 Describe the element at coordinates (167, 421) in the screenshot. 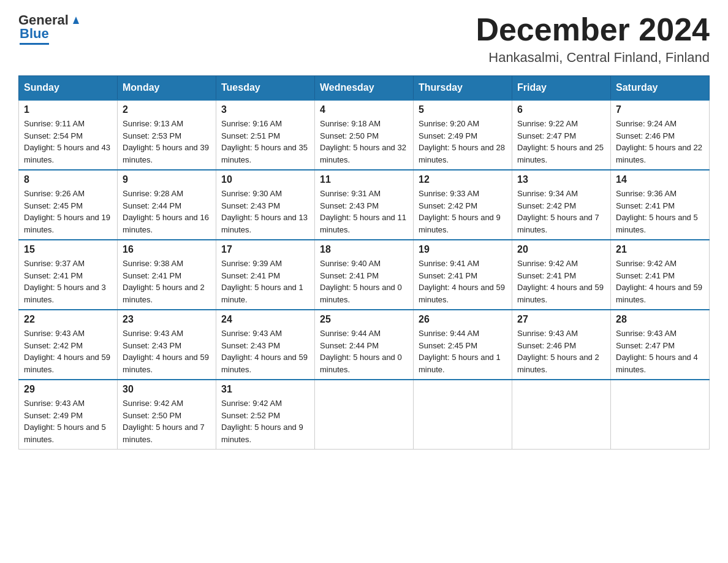

I see `day-info: Sunrise: 9:42 AMSunset: 2:50 PMDaylight:…` at that location.